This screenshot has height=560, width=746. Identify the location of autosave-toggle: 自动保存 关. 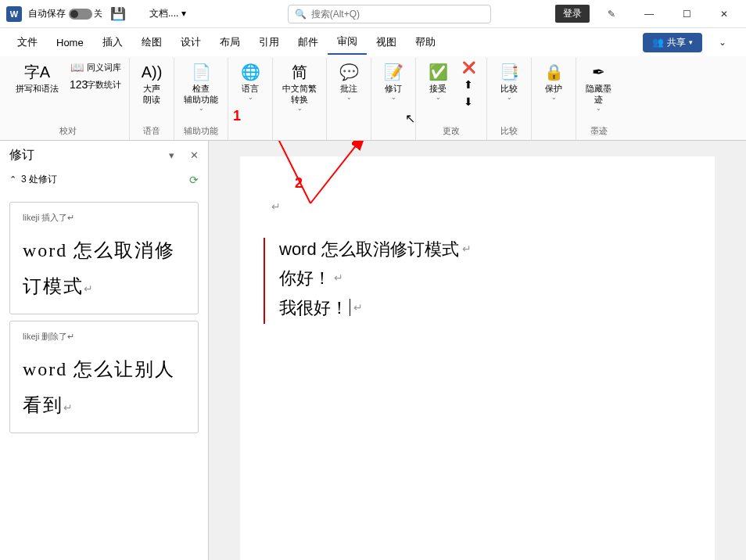
(66, 14).